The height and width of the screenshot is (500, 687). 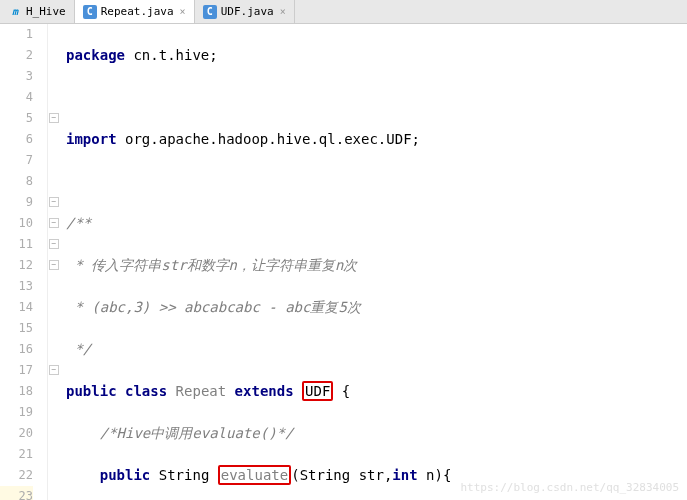 I want to click on line-number: 7, so click(x=16, y=160).